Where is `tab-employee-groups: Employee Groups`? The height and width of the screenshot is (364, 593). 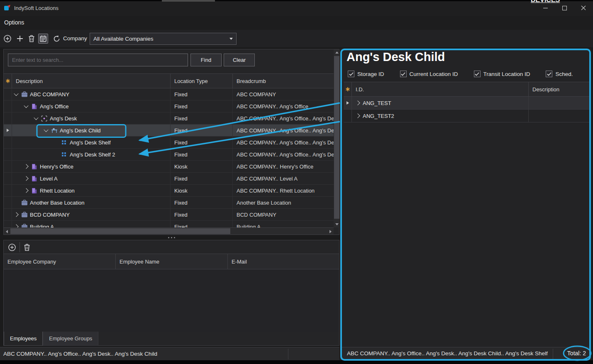
tab-employee-groups: Employee Groups is located at coordinates (71, 339).